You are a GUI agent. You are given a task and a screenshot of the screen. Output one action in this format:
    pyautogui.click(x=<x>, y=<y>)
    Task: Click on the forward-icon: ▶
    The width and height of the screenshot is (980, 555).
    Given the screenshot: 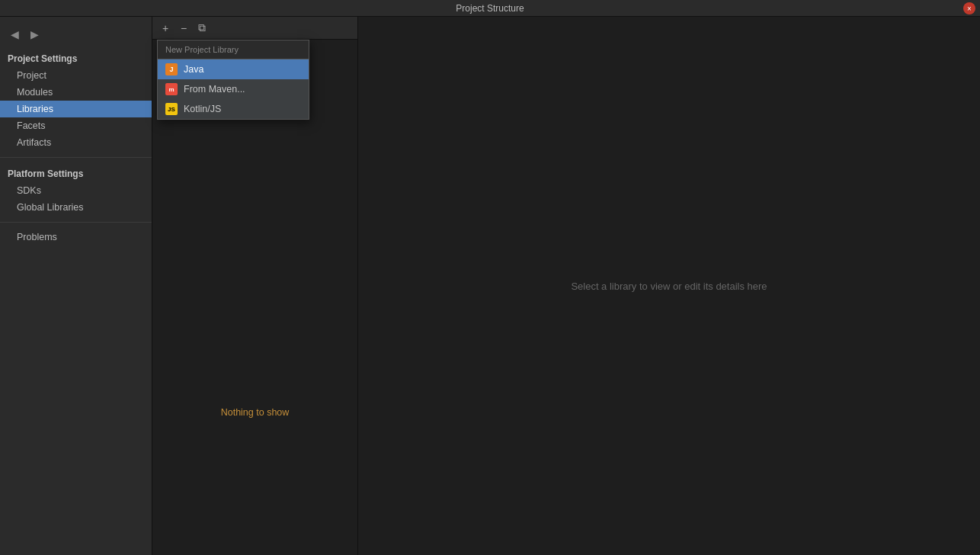 What is the action you would take?
    pyautogui.click(x=35, y=34)
    